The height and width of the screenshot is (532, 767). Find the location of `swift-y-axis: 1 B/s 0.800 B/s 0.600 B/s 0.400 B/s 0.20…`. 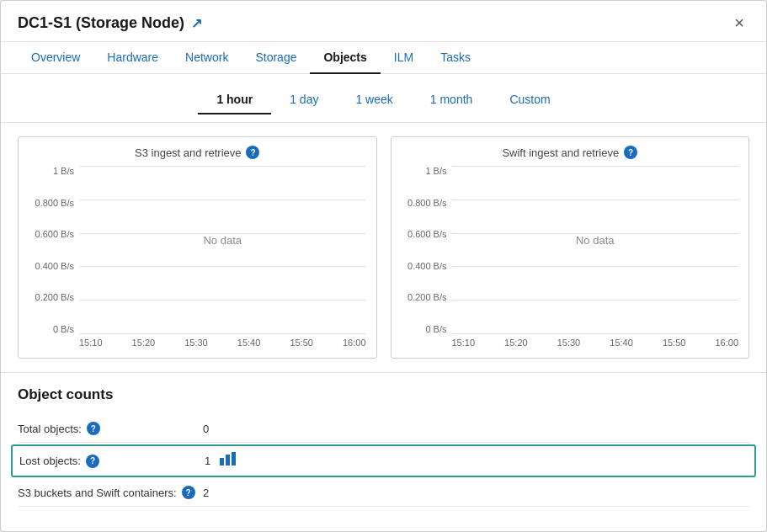

swift-y-axis: 1 B/s 0.800 B/s 0.600 B/s 0.400 B/s 0.20… is located at coordinates (427, 258).